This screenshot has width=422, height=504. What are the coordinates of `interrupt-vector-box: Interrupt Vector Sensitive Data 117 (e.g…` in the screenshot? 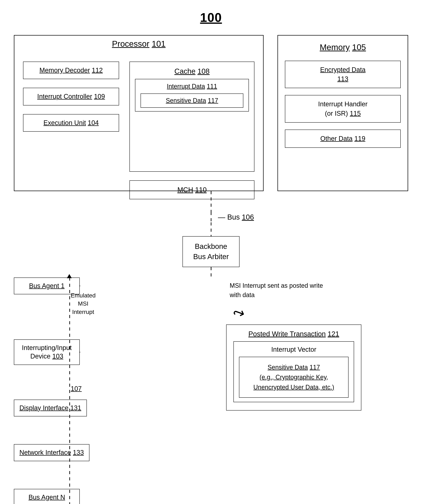 It's located at (294, 372).